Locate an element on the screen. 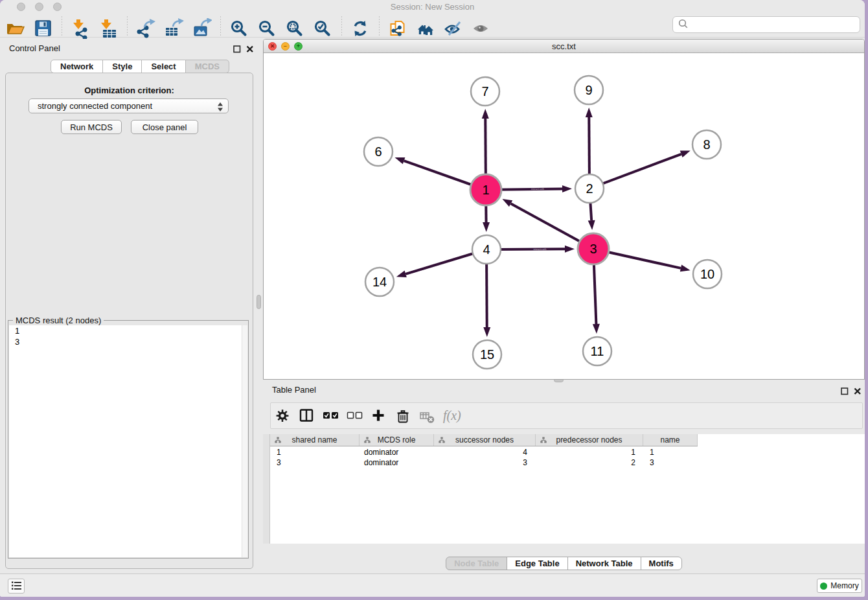  float-panel-icon is located at coordinates (237, 50).